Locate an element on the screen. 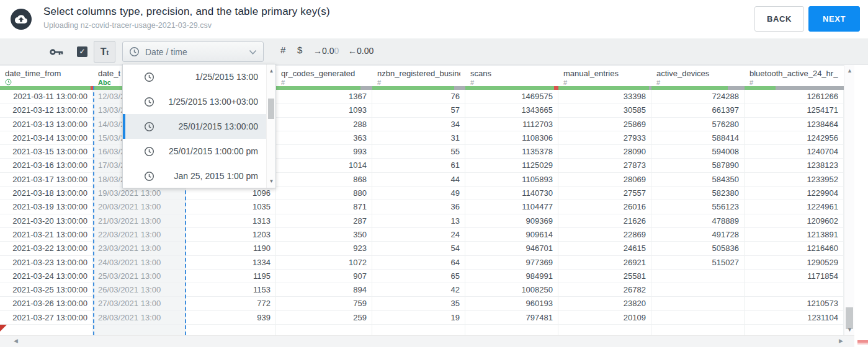  dropdown-scrollbar: ▲ ▼ is located at coordinates (271, 126).